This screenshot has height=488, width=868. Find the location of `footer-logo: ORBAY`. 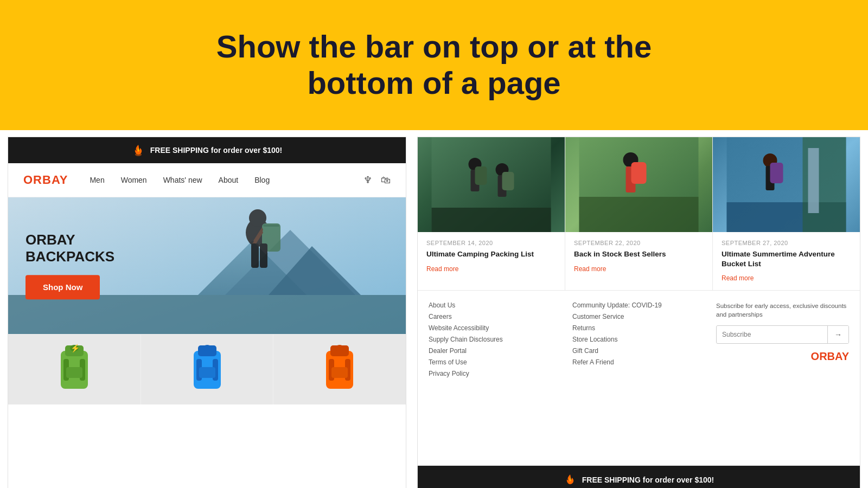

footer-logo: ORBAY is located at coordinates (782, 357).